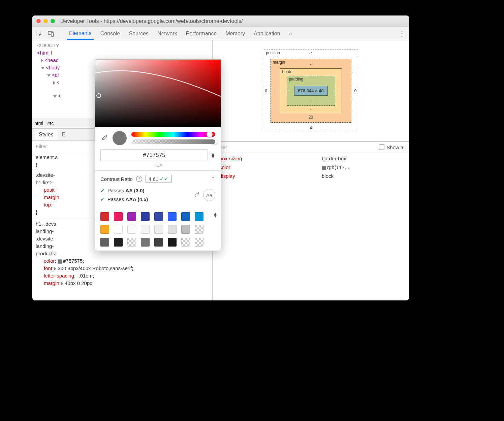 The width and height of the screenshot is (504, 421). Describe the element at coordinates (213, 179) in the screenshot. I see `chevron-up-icon: ⌃` at that location.